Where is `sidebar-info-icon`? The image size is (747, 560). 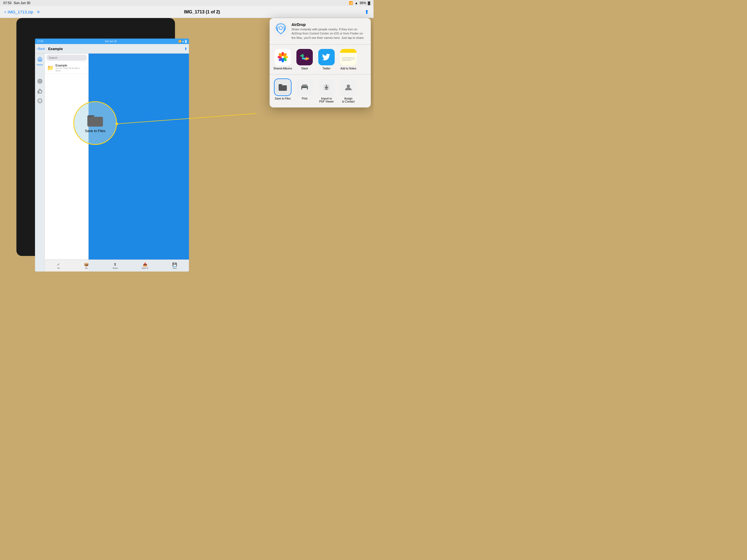 sidebar-info-icon is located at coordinates (40, 101).